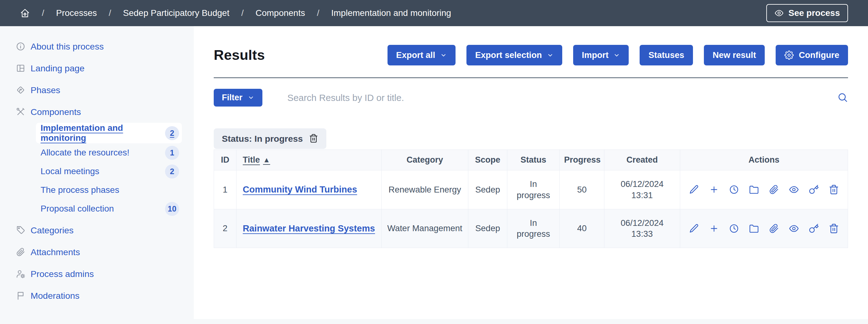 The image size is (868, 324). Describe the element at coordinates (109, 209) in the screenshot. I see `sidebar-subitem-proposal-collection: Proposal collection 10` at that location.